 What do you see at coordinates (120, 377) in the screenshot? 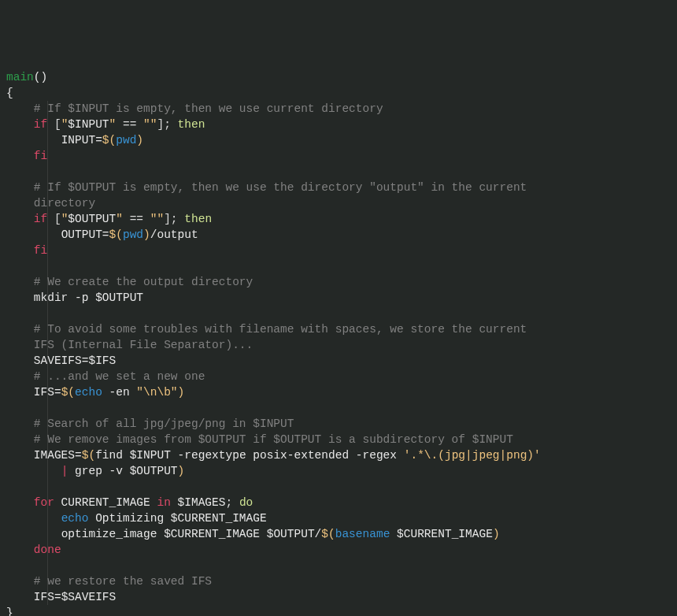
I see `comment: # ...and we set a new one` at bounding box center [120, 377].